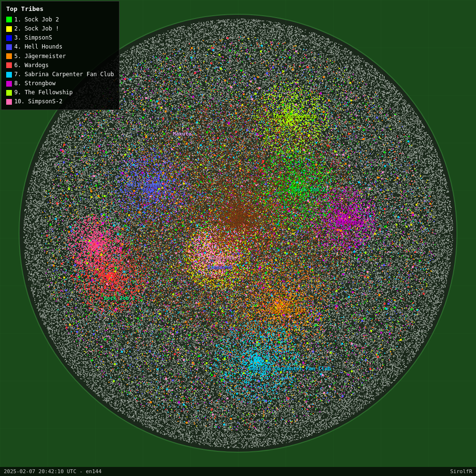 The height and width of the screenshot is (476, 476). What do you see at coordinates (38, 102) in the screenshot?
I see `legend-item-label: 10. SimpsonS-2` at bounding box center [38, 102].